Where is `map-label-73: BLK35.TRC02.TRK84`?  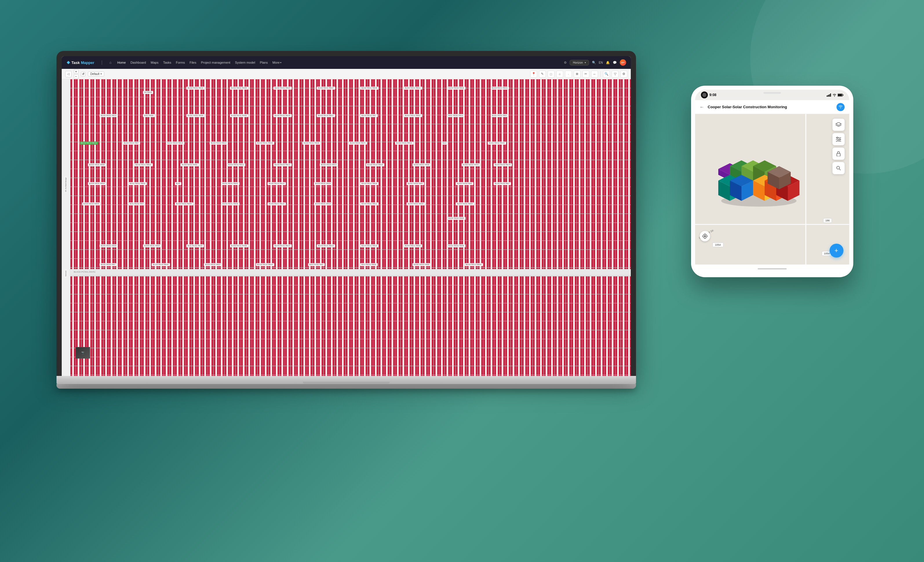
map-label-73: BLK35.TRC02.TRK84 is located at coordinates (474, 265).